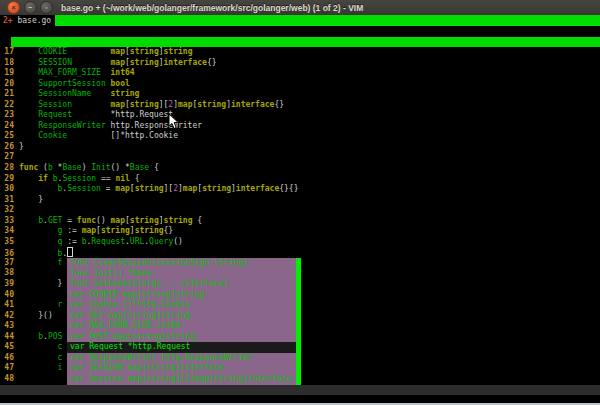 The width and height of the screenshot is (600, 405). What do you see at coordinates (86, 220) in the screenshot?
I see `code-token: func` at bounding box center [86, 220].